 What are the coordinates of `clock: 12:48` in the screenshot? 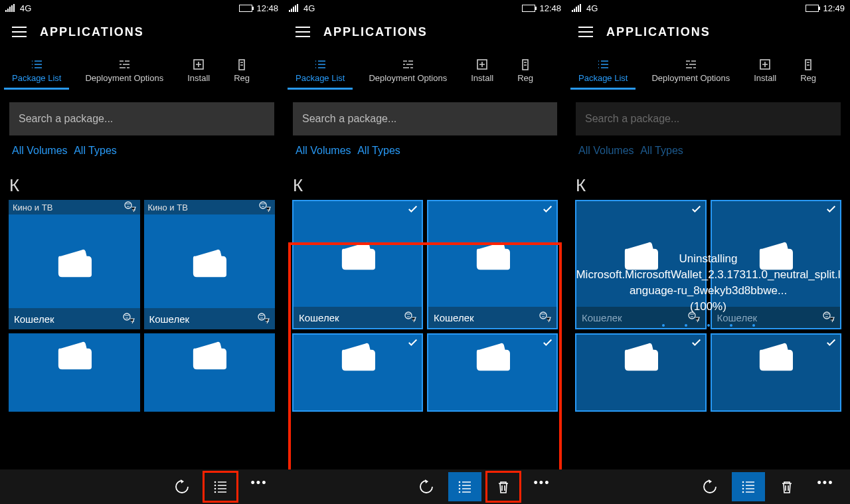 It's located at (550, 8).